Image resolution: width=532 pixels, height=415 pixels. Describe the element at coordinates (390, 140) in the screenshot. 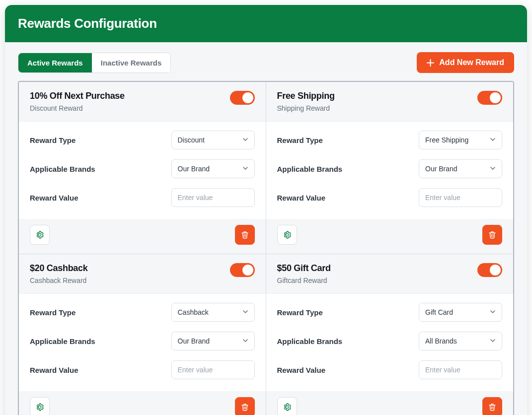

I see `reward-type-field: Reward Type Free Shipping` at that location.